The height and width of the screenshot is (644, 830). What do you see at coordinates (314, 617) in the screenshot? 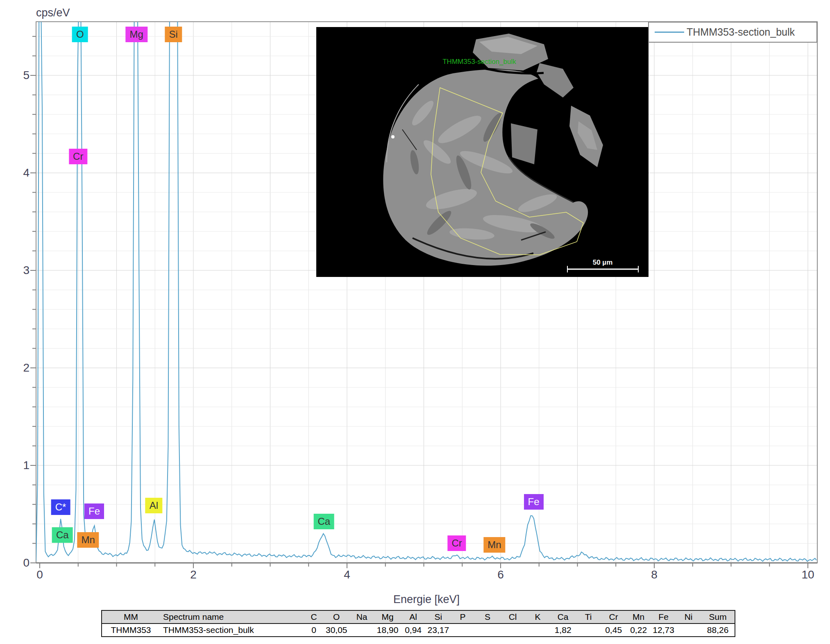
I see `table-col-header: C` at bounding box center [314, 617].